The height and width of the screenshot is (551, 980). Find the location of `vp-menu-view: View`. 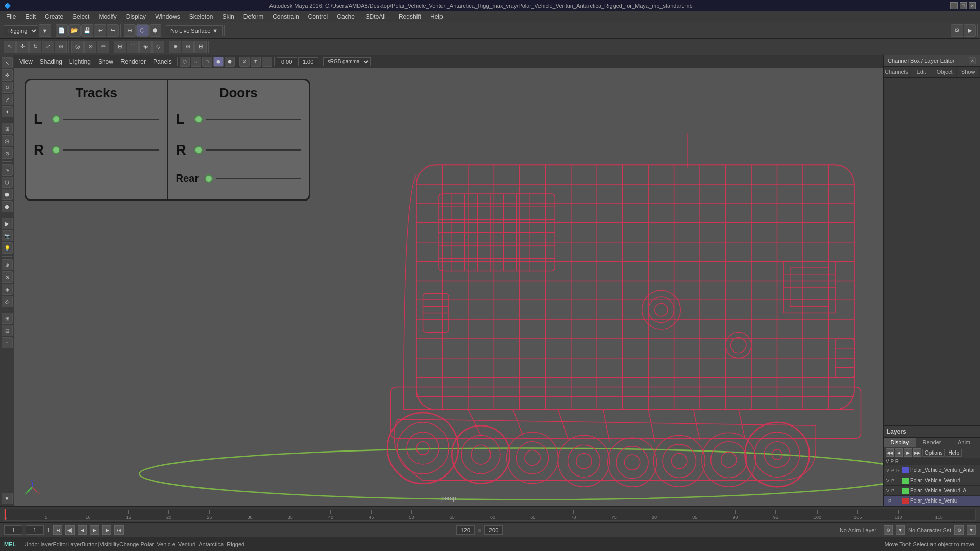

vp-menu-view: View is located at coordinates (26, 62).